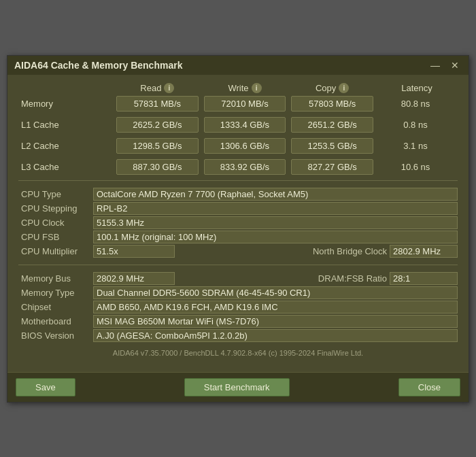 The image size is (476, 457). I want to click on memory-type-value: Dual Channel DDR5-5600 SDRAM (46-45-45-9…, so click(275, 292).